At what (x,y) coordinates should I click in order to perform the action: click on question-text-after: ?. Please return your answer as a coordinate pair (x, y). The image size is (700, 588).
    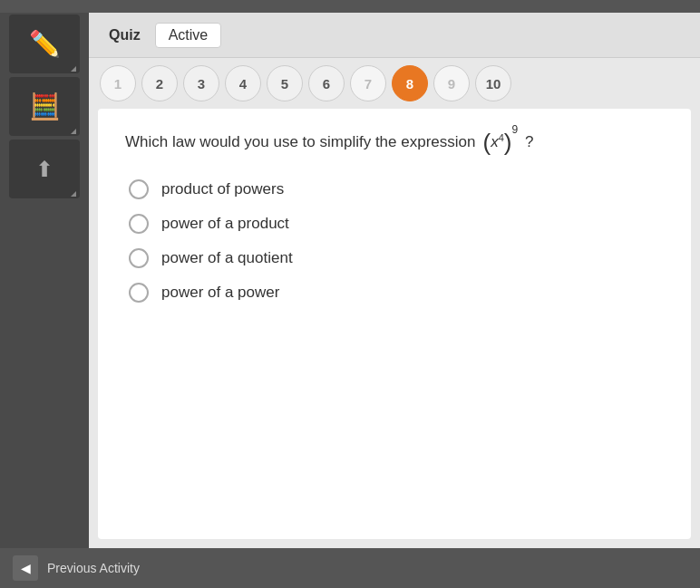
    Looking at the image, I should click on (530, 142).